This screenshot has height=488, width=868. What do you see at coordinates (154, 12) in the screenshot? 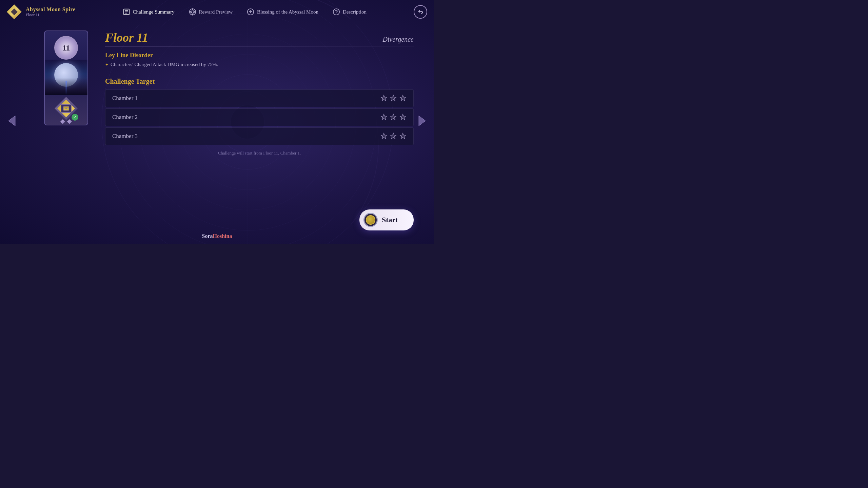
I see `tab-challenge-summary-label: Challenge Summary` at bounding box center [154, 12].